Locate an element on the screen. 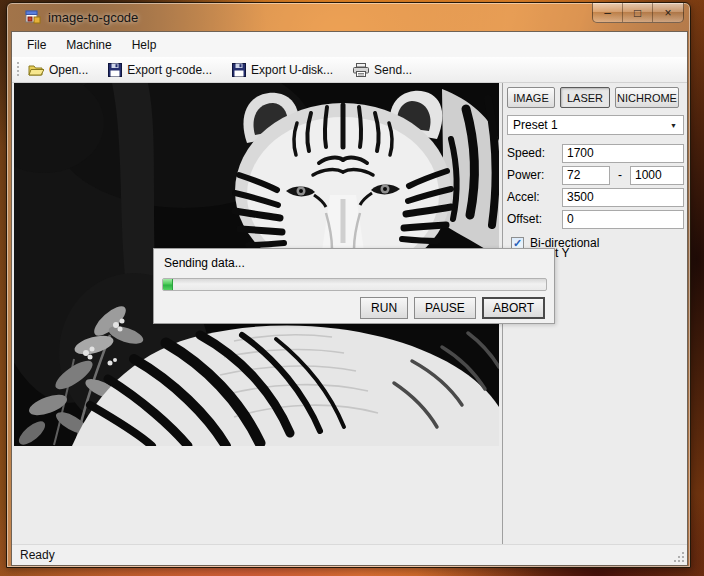 The width and height of the screenshot is (704, 576). menu-machine: Machine is located at coordinates (88, 45).